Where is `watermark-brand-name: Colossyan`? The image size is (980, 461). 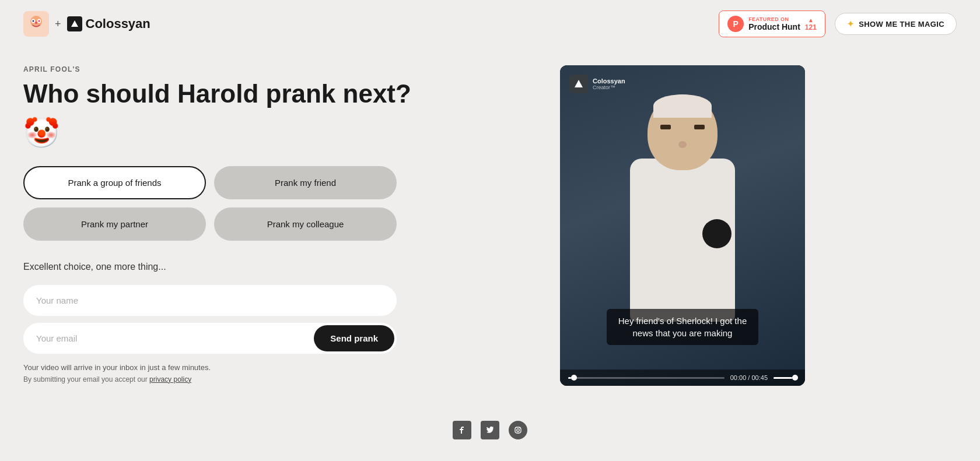 watermark-brand-name: Colossyan is located at coordinates (609, 81).